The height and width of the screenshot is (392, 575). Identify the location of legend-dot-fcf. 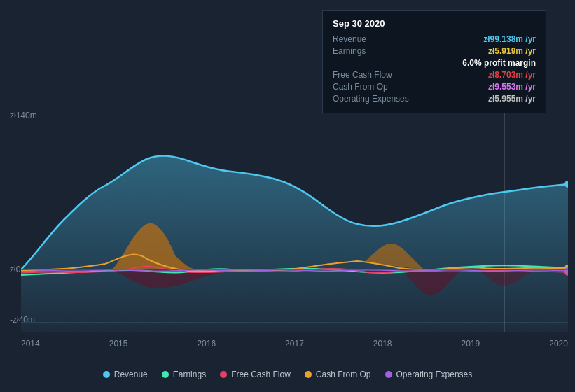
(223, 374).